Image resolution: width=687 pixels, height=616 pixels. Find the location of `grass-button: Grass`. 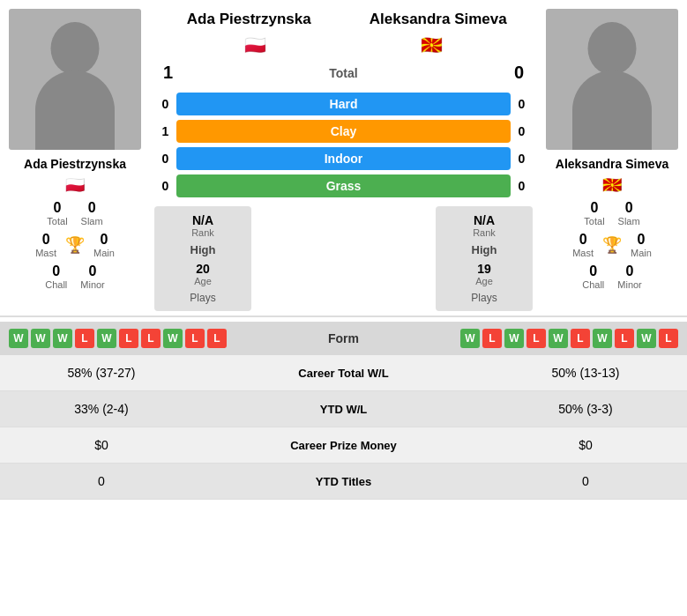

grass-button: Grass is located at coordinates (344, 186).